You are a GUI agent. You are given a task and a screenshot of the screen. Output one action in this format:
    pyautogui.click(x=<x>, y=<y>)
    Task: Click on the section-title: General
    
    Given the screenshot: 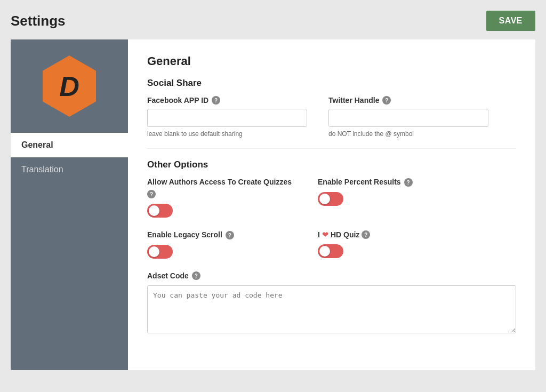 What is the action you would take?
    pyautogui.click(x=332, y=61)
    